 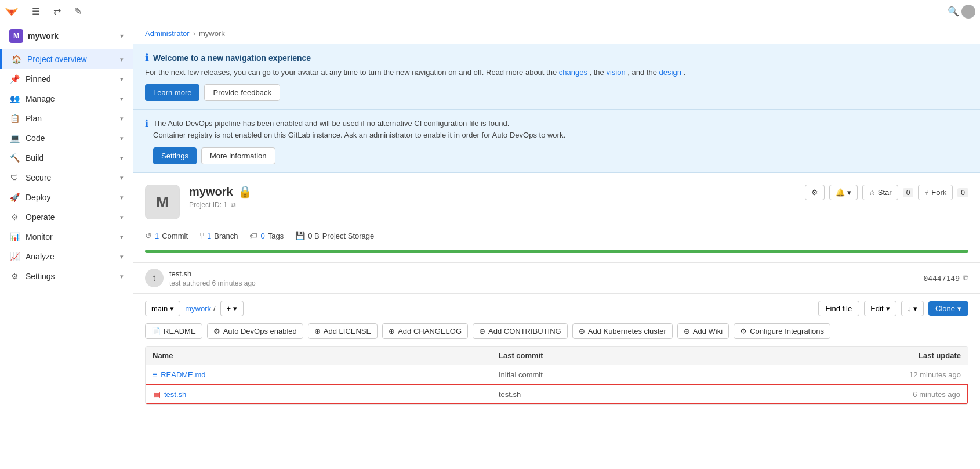 I want to click on file-time-1: 6 minutes ago, so click(x=902, y=395).